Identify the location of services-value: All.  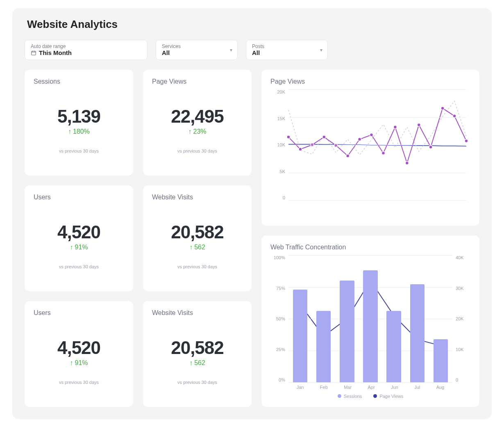
(166, 53).